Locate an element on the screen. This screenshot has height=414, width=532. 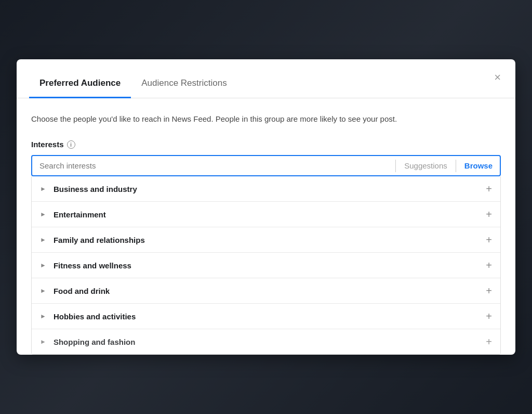
interest-item-business: ► Business and industry + is located at coordinates (266, 189).